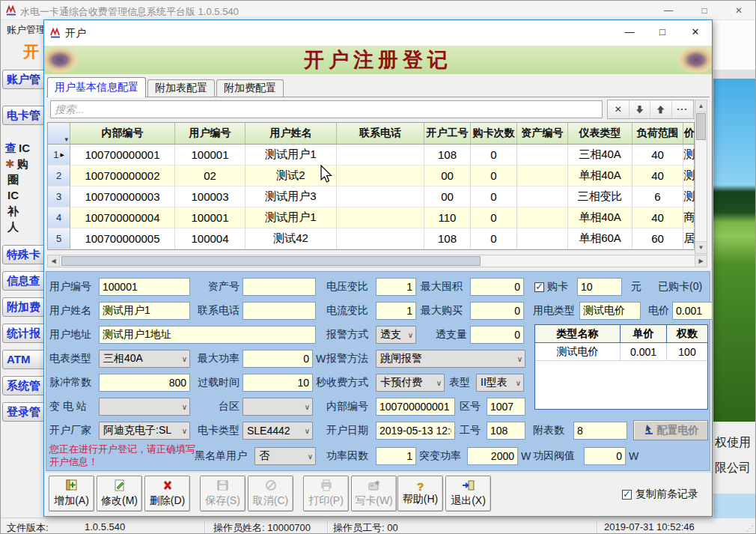 Image resolution: width=756 pixels, height=534 pixels. Describe the element at coordinates (701, 106) in the screenshot. I see `scroll-up-icon: ▲` at that location.